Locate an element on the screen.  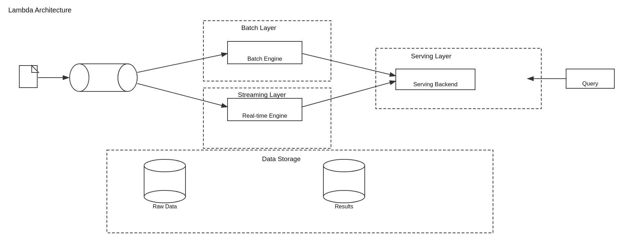
results-label: Results is located at coordinates (344, 207).